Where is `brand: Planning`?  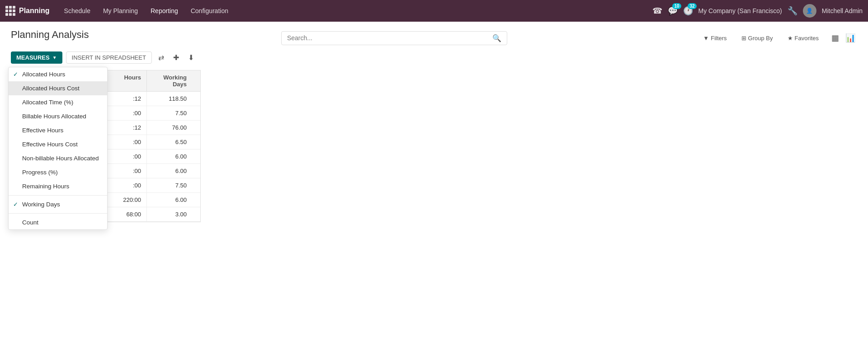 brand: Planning is located at coordinates (28, 11).